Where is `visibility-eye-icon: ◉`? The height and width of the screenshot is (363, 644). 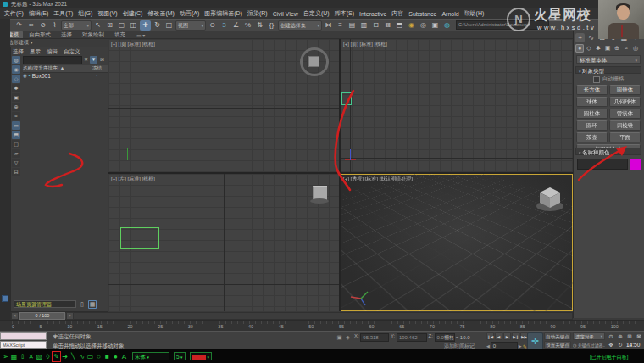
visibility-eye-icon: ◉ is located at coordinates (25, 75).